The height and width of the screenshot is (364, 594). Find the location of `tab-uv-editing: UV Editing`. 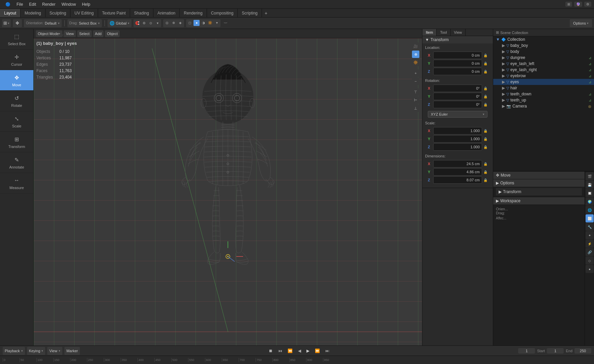

tab-uv-editing: UV Editing is located at coordinates (84, 13).